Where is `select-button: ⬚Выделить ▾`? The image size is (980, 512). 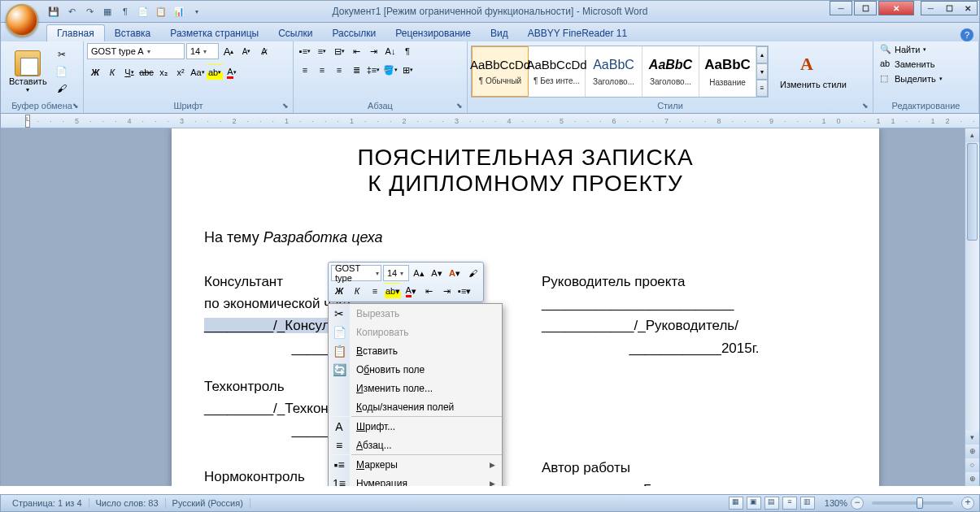
select-button: ⬚Выделить ▾ is located at coordinates (926, 79).